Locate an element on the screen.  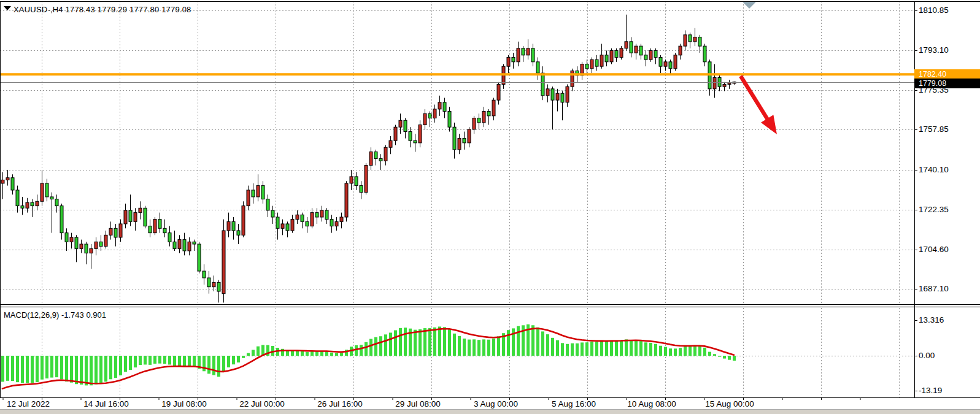
symbol-dropdown-icon is located at coordinates (7, 9).